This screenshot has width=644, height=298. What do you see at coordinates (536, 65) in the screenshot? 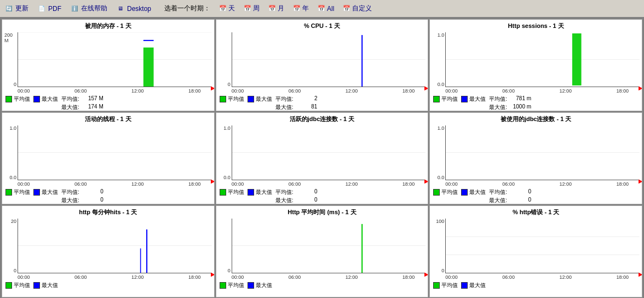
I see `chart-panel-http_sessions: Http sessions - 1 天 1.0 0.0 ▶ Created wi…` at bounding box center [536, 65].